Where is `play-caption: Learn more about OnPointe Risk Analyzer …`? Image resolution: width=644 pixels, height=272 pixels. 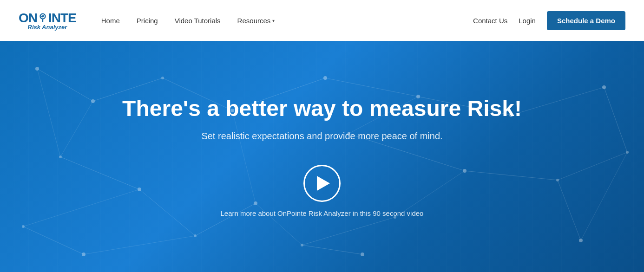
play-caption: Learn more about OnPointe Risk Analyzer … is located at coordinates (322, 214).